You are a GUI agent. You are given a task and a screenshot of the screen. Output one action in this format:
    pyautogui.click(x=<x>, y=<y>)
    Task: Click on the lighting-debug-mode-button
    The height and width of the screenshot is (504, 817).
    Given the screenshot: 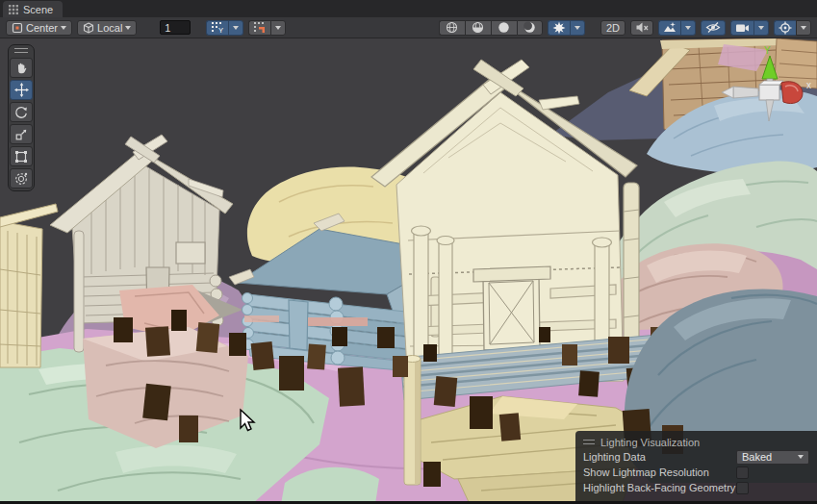 What is the action you would take?
    pyautogui.click(x=558, y=28)
    